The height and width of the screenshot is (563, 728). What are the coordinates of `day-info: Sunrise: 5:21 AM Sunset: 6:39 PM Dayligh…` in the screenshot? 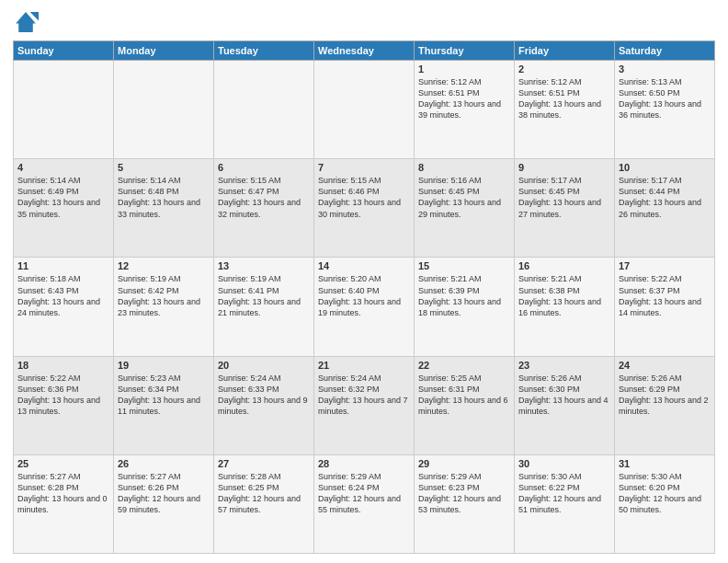 It's located at (464, 296).